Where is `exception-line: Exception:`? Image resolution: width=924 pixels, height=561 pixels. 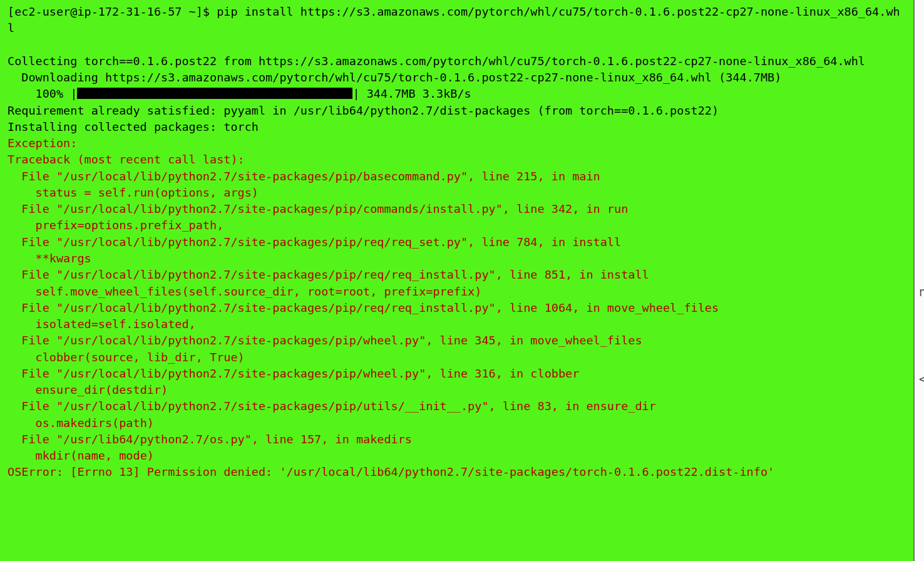 exception-line: Exception: is located at coordinates (457, 143).